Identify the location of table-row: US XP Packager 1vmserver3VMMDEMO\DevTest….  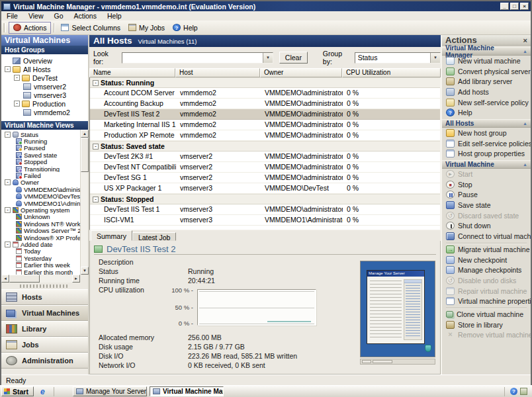
(265, 189).